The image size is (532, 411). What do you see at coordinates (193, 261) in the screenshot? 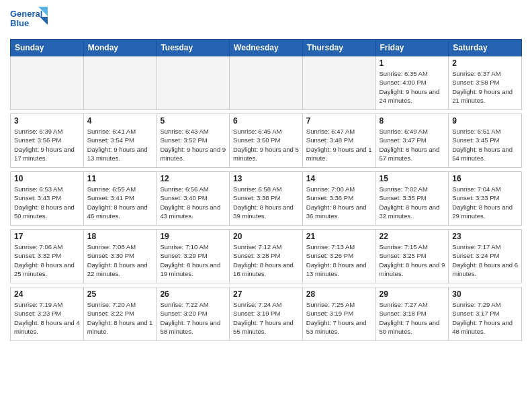
I see `day-detail: Sunrise: 7:10 AM Sunset: 3:29 PM Dayligh…` at bounding box center [193, 261].